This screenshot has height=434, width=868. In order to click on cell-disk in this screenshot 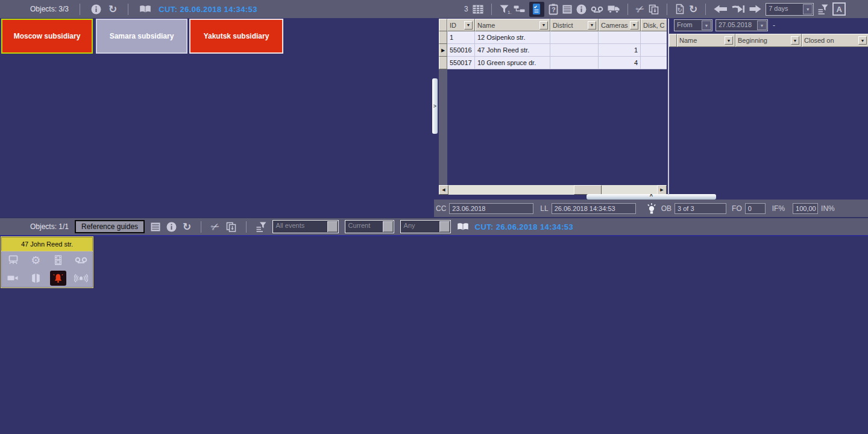, I will do `click(653, 37)`.